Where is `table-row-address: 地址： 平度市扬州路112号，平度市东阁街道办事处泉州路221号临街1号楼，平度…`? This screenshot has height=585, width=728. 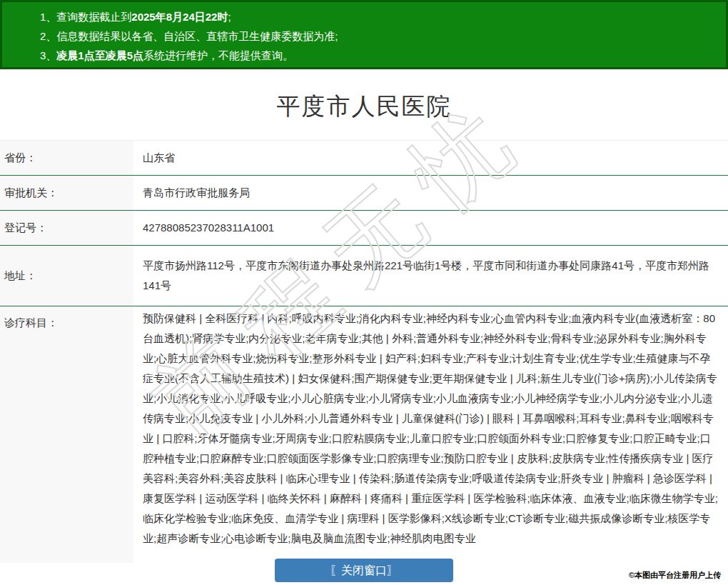
table-row-address: 地址： 平度市扬州路112号，平度市东阁街道办事处泉州路221号临街1号楼，平度… is located at coordinates (364, 276).